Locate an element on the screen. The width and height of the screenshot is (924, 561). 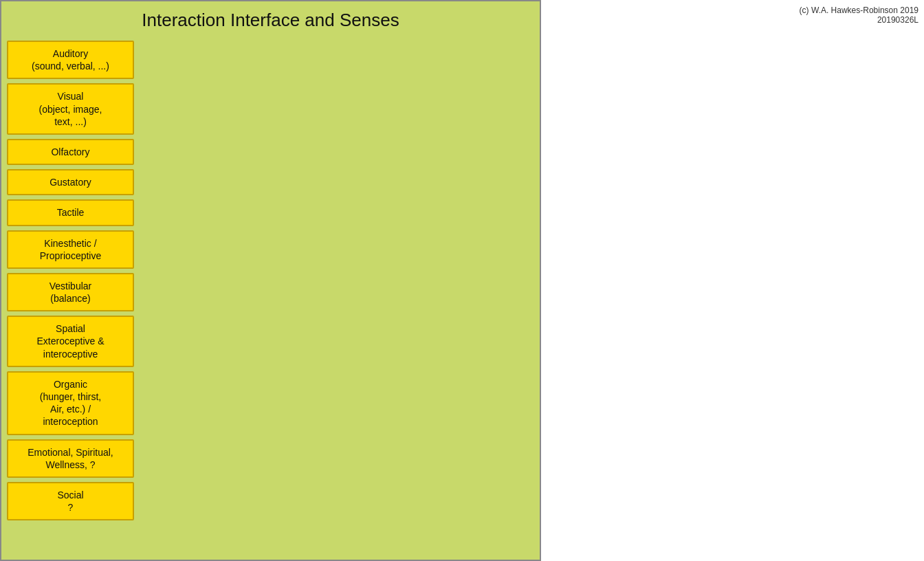
sense-button-social: Social? is located at coordinates (70, 501).